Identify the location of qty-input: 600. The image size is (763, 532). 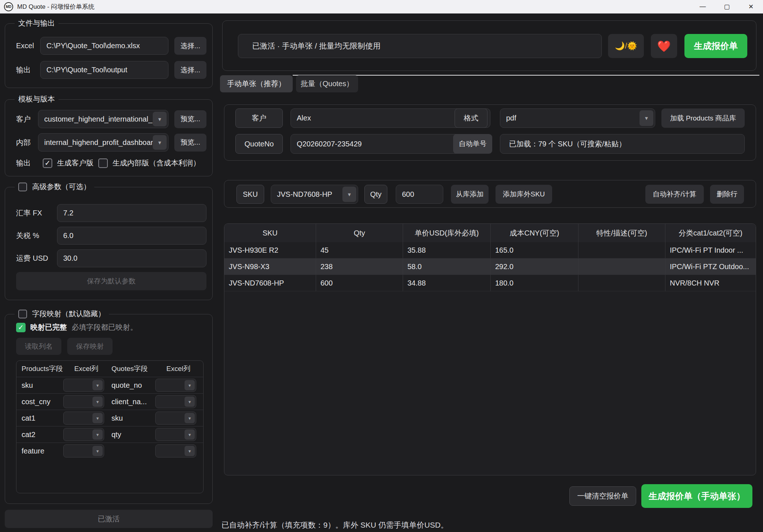
(420, 194).